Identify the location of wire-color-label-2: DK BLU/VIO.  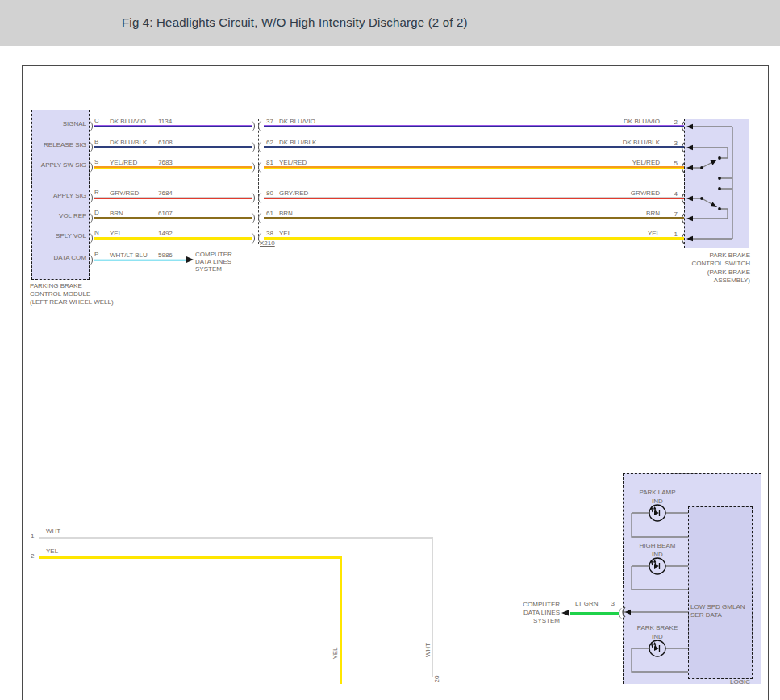
(297, 121).